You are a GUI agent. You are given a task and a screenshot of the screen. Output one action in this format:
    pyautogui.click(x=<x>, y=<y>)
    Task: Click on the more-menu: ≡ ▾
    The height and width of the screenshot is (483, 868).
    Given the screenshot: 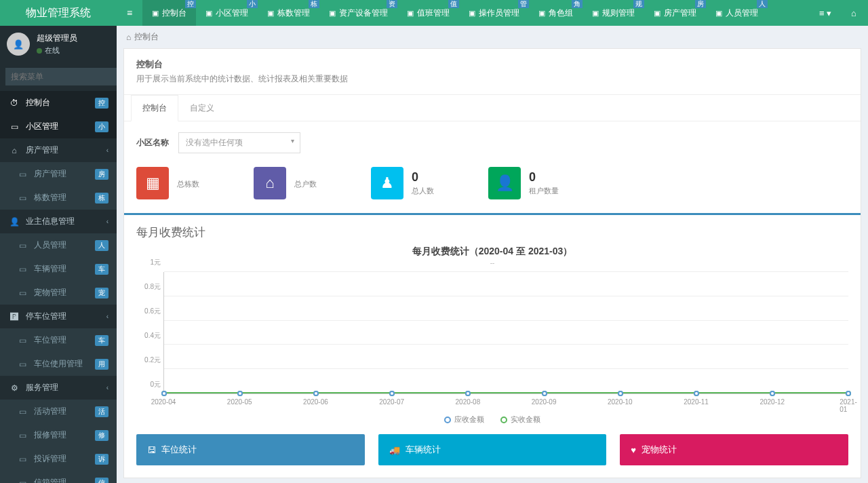 What is the action you would take?
    pyautogui.click(x=825, y=14)
    